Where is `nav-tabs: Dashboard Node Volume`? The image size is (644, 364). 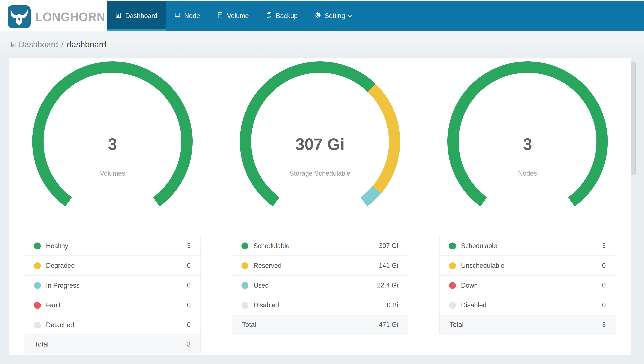 nav-tabs: Dashboard Node Volume is located at coordinates (234, 16).